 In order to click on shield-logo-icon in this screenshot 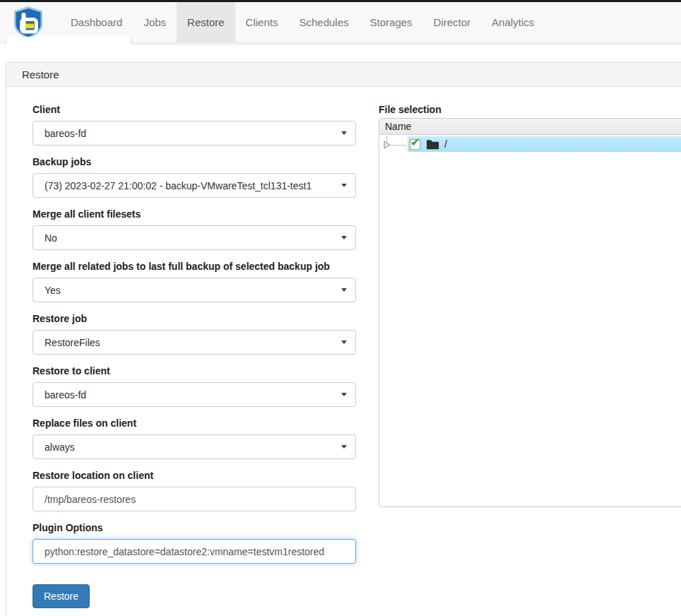, I will do `click(28, 23)`.